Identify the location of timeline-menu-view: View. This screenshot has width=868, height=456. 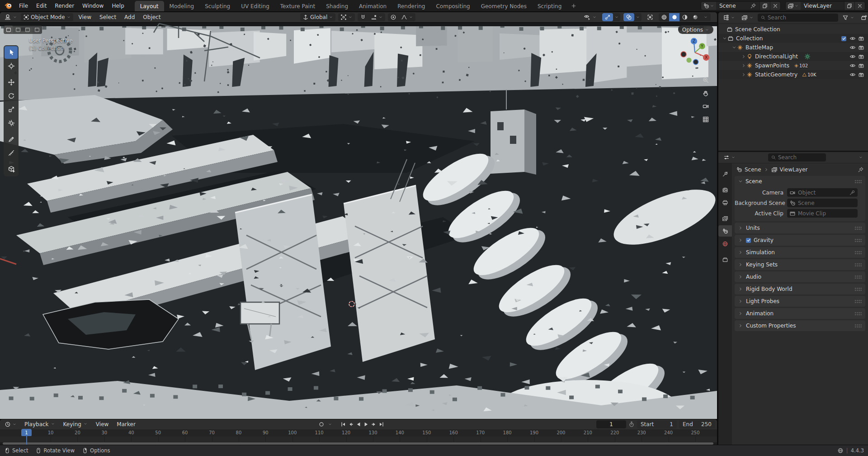
(102, 424).